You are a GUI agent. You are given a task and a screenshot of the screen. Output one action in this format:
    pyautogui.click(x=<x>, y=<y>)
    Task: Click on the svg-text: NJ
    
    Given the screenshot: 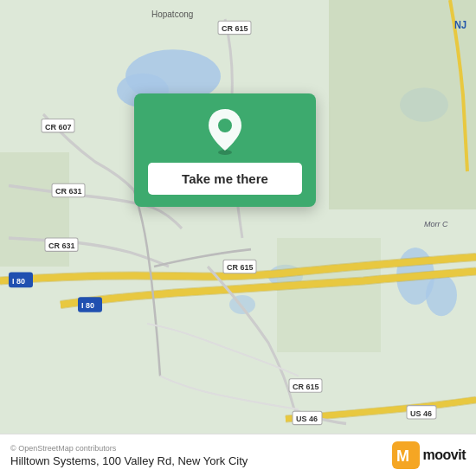 What is the action you would take?
    pyautogui.click(x=460, y=26)
    